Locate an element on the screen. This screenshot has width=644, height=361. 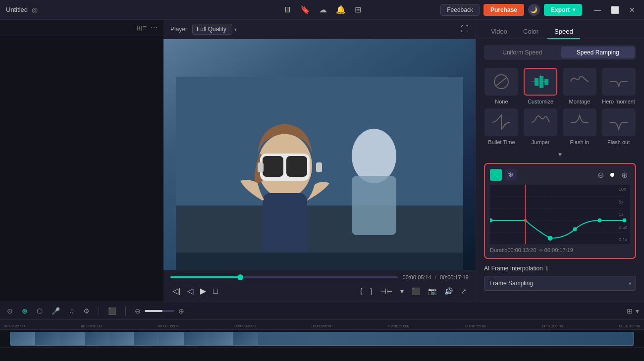
minimize-button: — is located at coordinates (597, 10).